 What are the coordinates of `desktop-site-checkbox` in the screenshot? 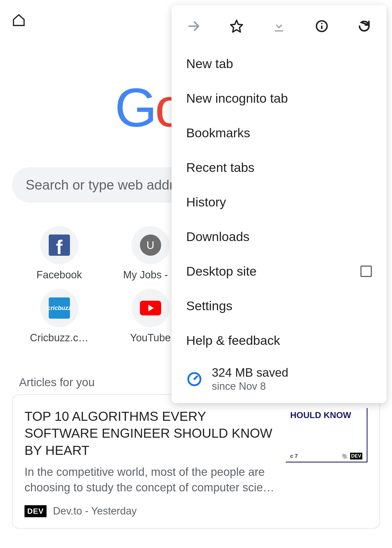 It's located at (366, 271).